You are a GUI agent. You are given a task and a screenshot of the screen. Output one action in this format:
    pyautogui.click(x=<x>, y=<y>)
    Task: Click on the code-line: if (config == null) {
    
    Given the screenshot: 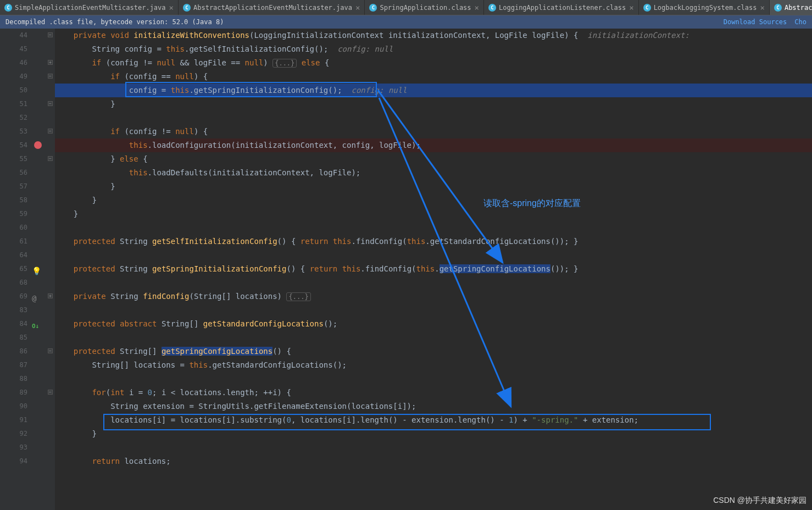 What is the action you would take?
    pyautogui.click(x=433, y=77)
    